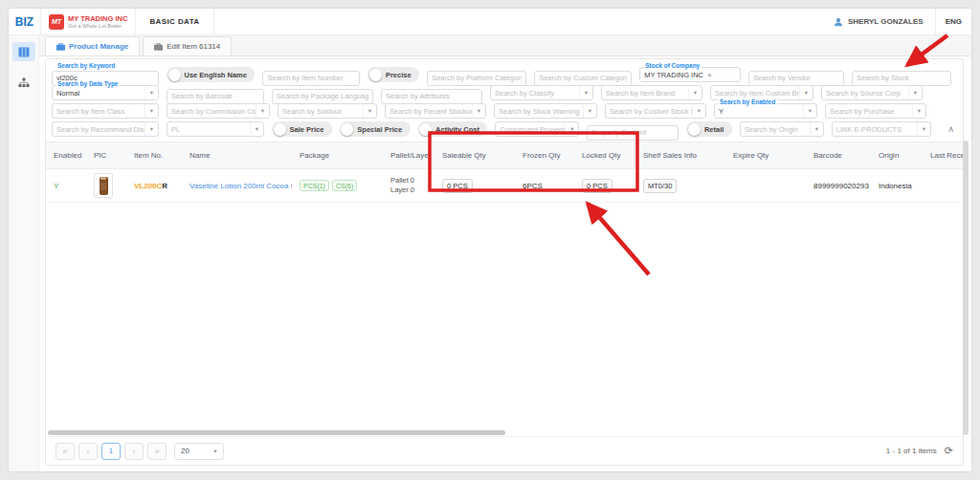 This screenshot has height=480, width=980. What do you see at coordinates (461, 130) in the screenshot?
I see `toggle-label: Activity Cost` at bounding box center [461, 130].